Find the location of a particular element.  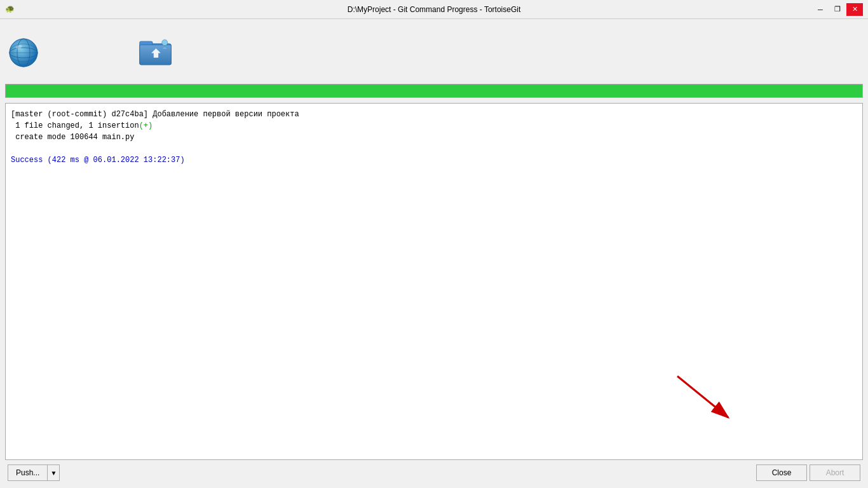

globe-icon is located at coordinates (24, 53).